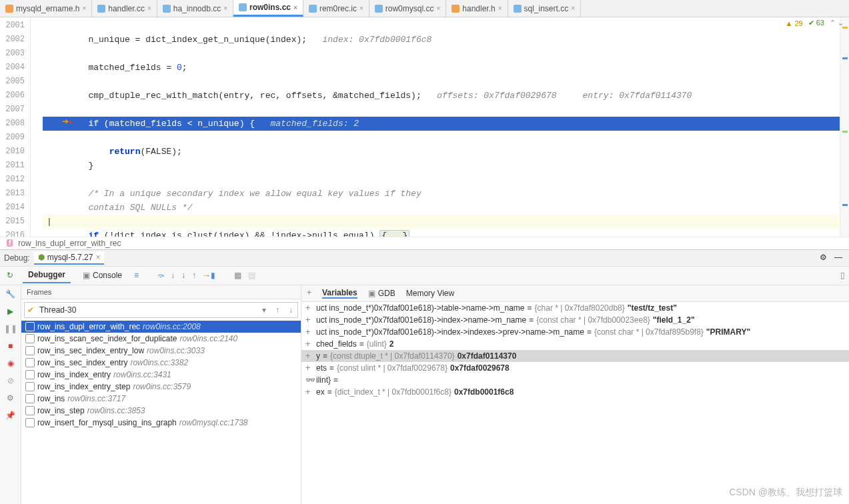 This screenshot has width=849, height=504. Describe the element at coordinates (11, 311) in the screenshot. I see `resume-icon: ▶` at that location.